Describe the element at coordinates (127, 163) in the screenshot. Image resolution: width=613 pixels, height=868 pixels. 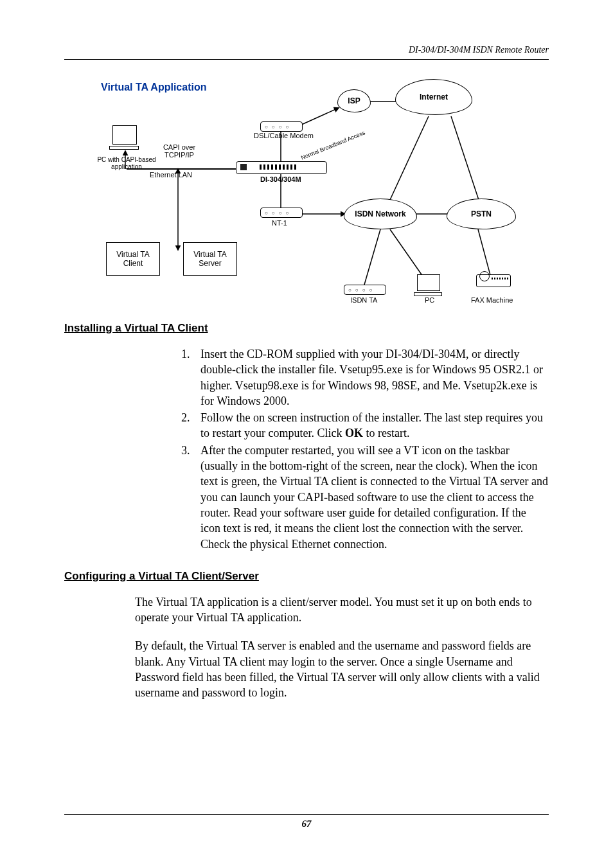
I see `pc-label: PC with CAPI-basedapplication` at that location.